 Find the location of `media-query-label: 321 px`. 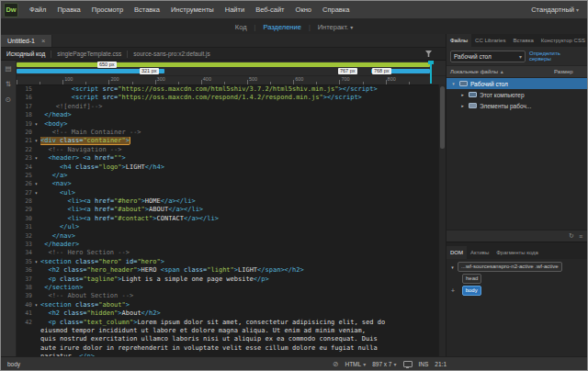

media-query-label: 321 px is located at coordinates (149, 72).